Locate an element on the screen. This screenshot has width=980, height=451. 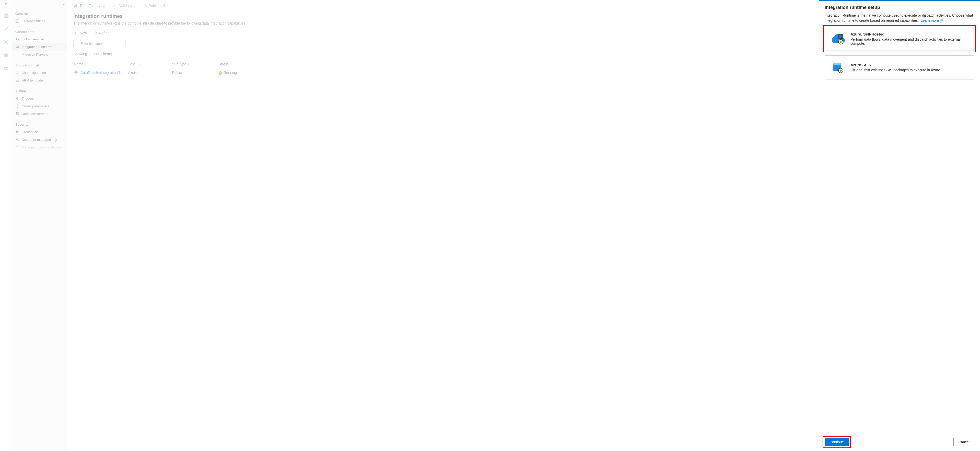
people-icon is located at coordinates (18, 132).